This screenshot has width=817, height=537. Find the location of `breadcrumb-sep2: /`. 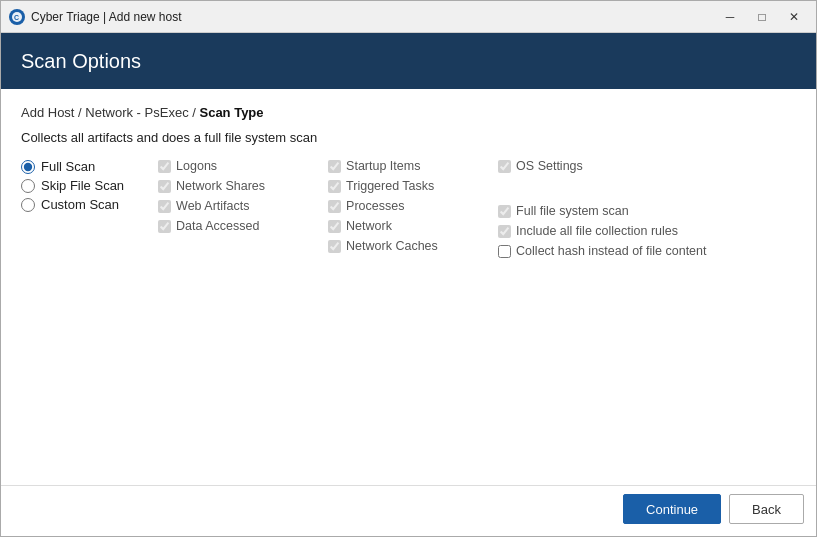

breadcrumb-sep2: / is located at coordinates (194, 112).